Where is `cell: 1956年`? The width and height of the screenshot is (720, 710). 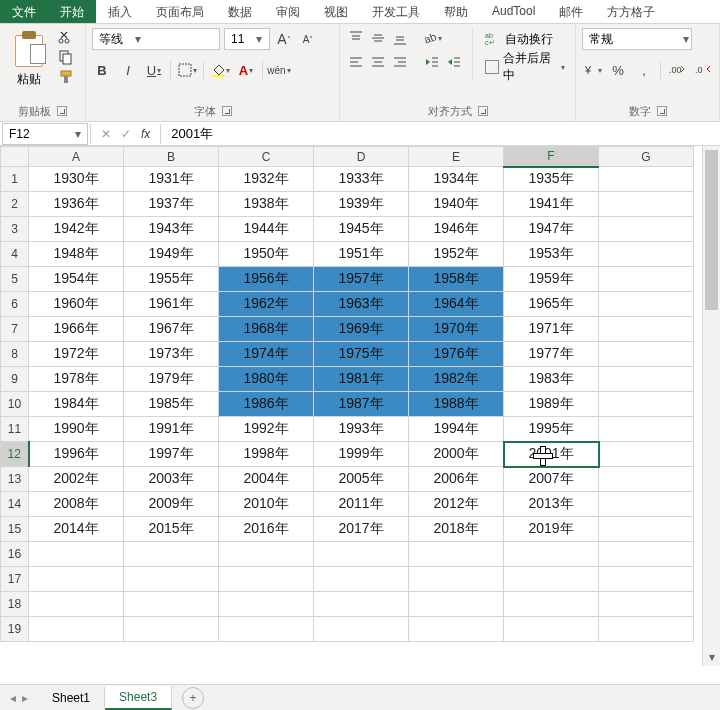
cell: 1956年 is located at coordinates (266, 280).